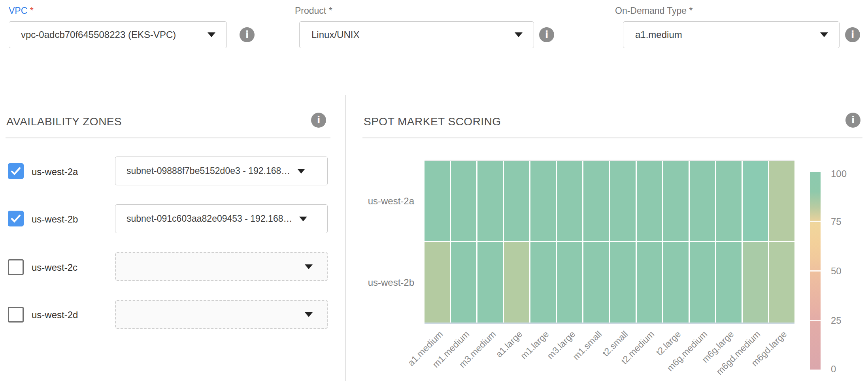  I want to click on legend-tick-label: 25, so click(845, 321).